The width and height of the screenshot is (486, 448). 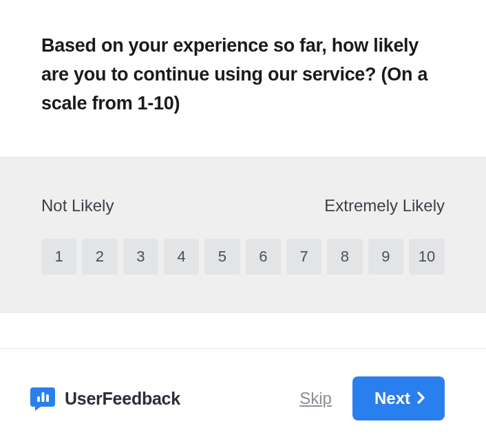 I want to click on skip-button: Skip, so click(x=315, y=398).